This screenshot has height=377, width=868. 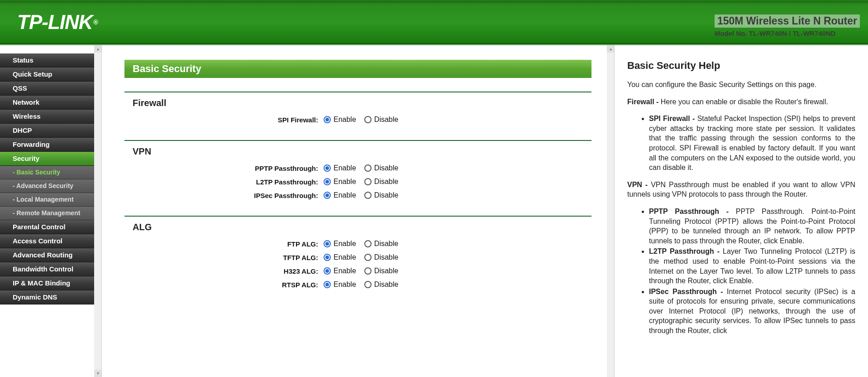 What do you see at coordinates (47, 269) in the screenshot?
I see `sidebar-item-bandwidth-control: Bandwidth Control` at bounding box center [47, 269].